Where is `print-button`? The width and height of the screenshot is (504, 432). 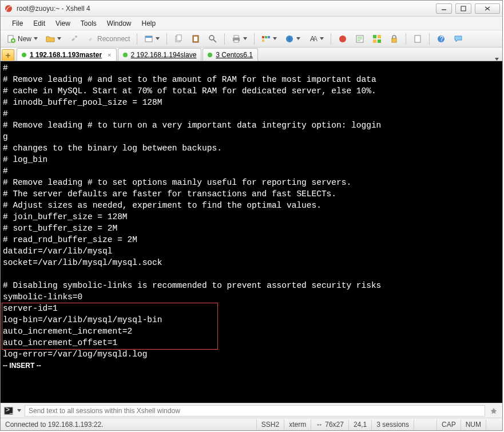
print-button is located at coordinates (239, 39).